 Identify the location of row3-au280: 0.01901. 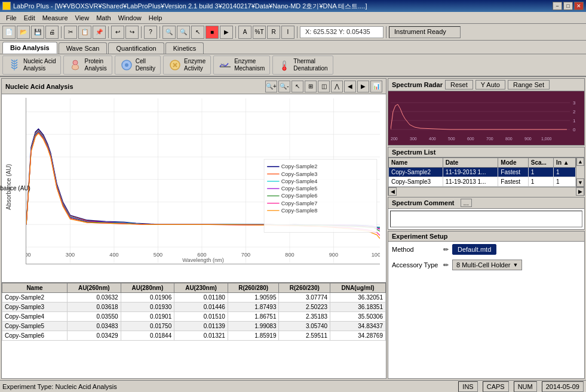
(148, 316).